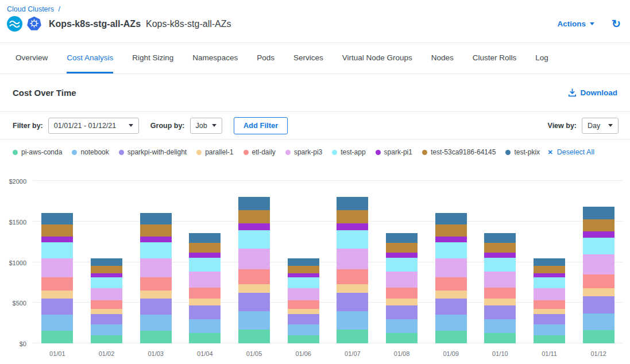  What do you see at coordinates (215, 59) in the screenshot?
I see `tab-namespaces: Namespaces` at bounding box center [215, 59].